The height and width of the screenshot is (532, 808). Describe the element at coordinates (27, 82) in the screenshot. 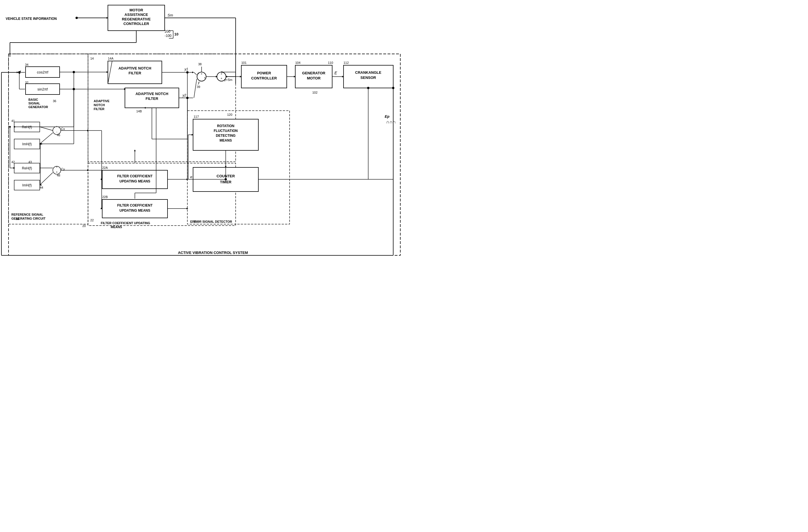

I see `n32-label: 32` at that location.